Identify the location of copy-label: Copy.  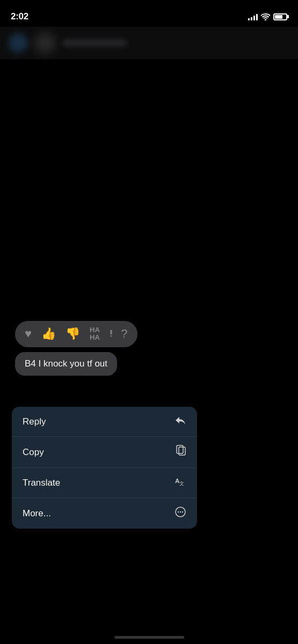
(33, 452).